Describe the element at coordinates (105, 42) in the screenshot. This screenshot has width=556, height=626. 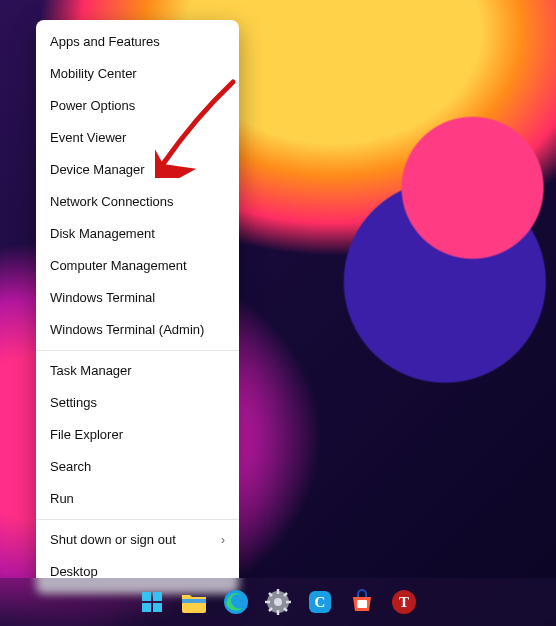
I see `menu-item-label: Apps and Features` at that location.